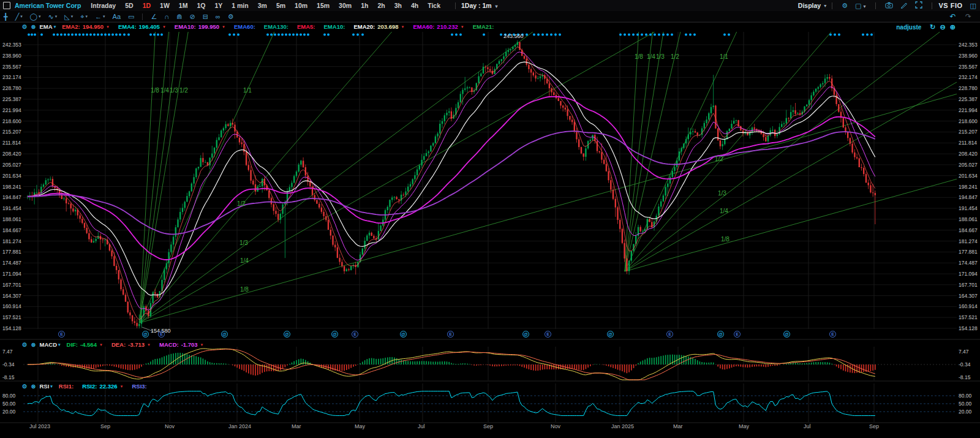  I want to click on indicator-item: EMA130:, so click(276, 27).